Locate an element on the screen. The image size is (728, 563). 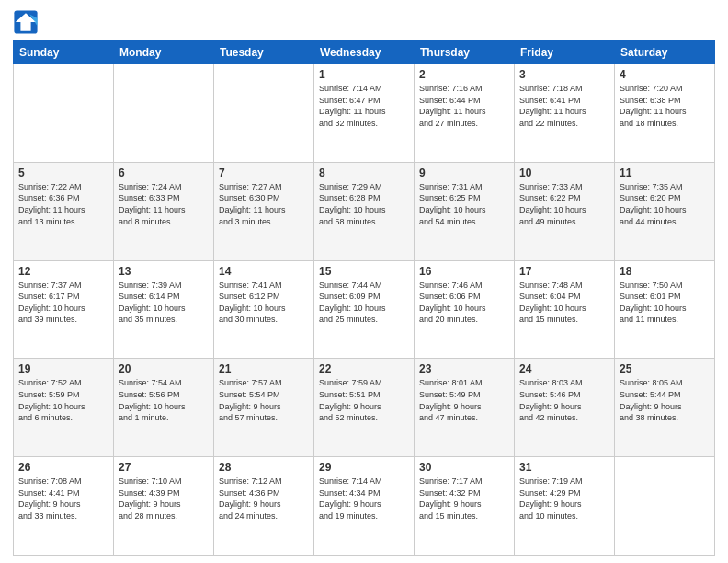
day-number: 14 is located at coordinates (264, 271).